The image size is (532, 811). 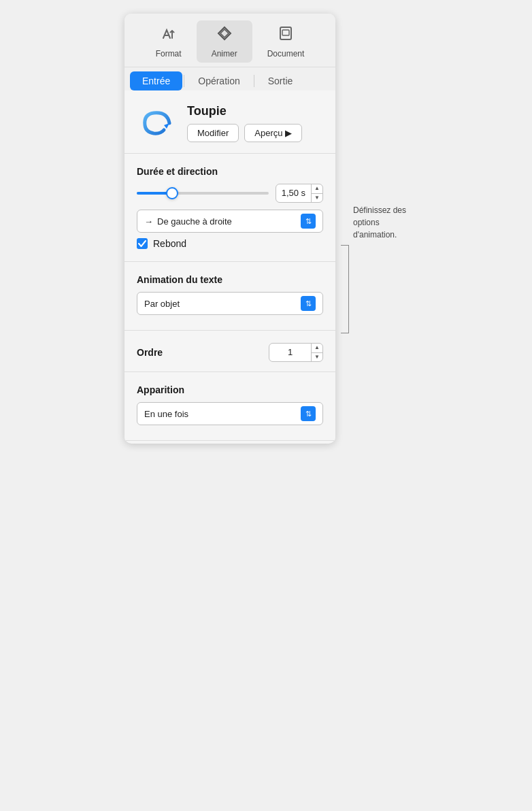 What do you see at coordinates (230, 280) in the screenshot?
I see `animation-texte-title: Animation du texte` at bounding box center [230, 280].